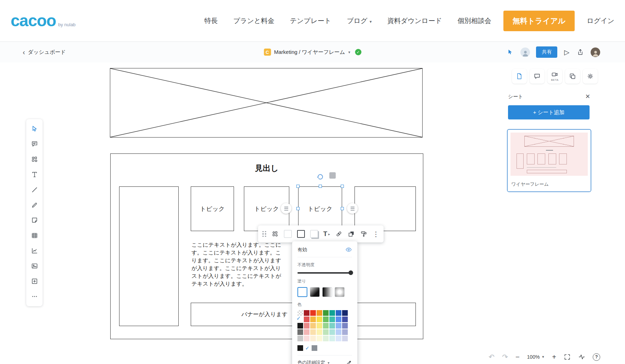 The image size is (625, 364). Describe the element at coordinates (149, 256) in the screenshot. I see `sidebar-rect-shape` at that location.